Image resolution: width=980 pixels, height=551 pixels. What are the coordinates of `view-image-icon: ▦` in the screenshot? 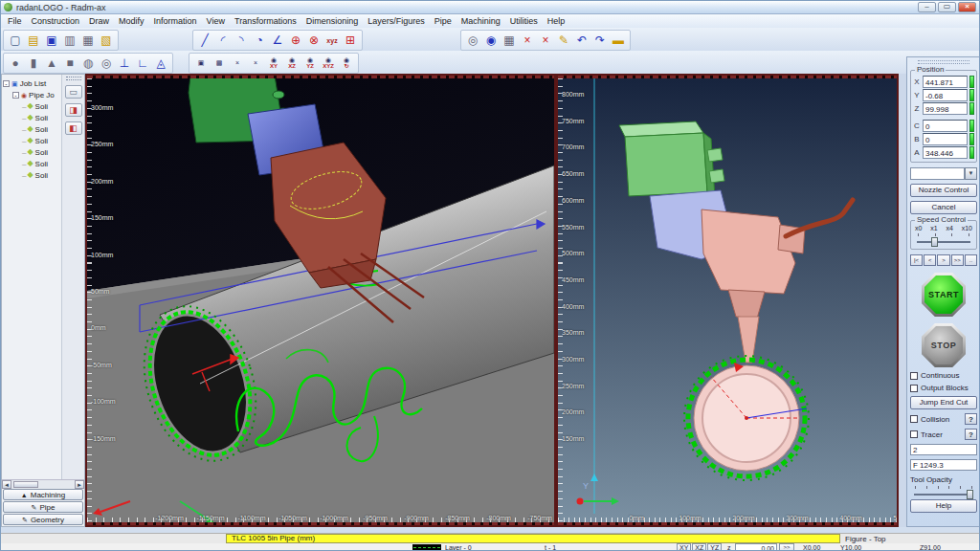 It's located at (509, 40).